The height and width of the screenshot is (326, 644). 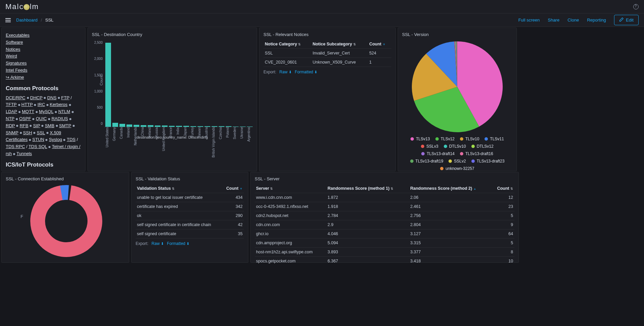 What do you see at coordinates (385, 234) in the screenshot?
I see `table-row: ghcr.io4.0463.12764` at bounding box center [385, 234].